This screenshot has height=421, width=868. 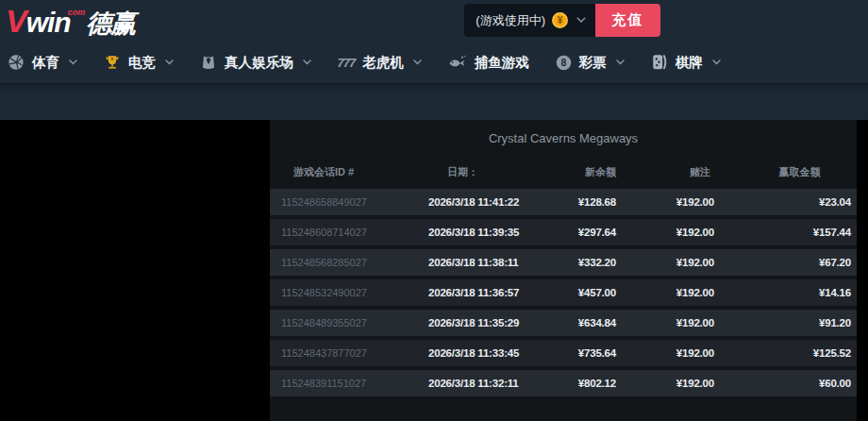 What do you see at coordinates (474, 323) in the screenshot?
I see `date-cell: 2026/3/18 11:35:29` at bounding box center [474, 323].